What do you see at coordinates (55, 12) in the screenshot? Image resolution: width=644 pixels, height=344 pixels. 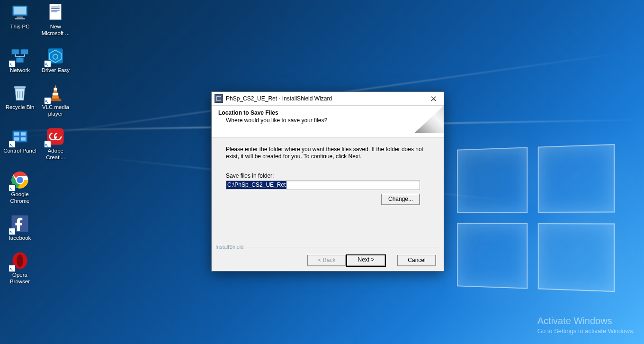 I see `document-icon` at bounding box center [55, 12].